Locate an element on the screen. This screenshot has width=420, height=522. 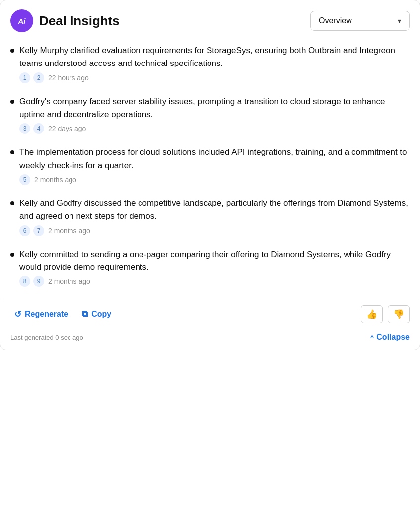
list-item: The implementation process for cloud sol… is located at coordinates (210, 166).